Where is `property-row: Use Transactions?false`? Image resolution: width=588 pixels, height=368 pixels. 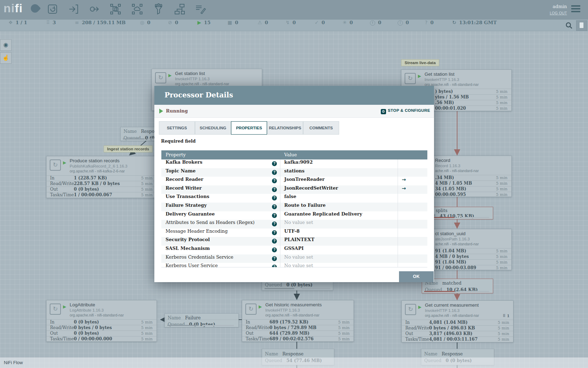 property-row: Use Transactions?false is located at coordinates (294, 198).